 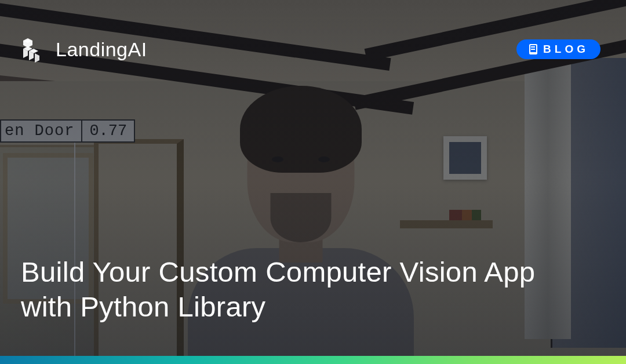 I want to click on book-icon, so click(x=533, y=49).